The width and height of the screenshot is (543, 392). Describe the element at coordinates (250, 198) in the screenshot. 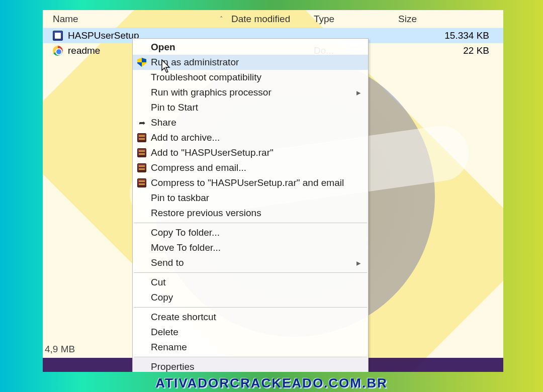

I see `menu-pin-to-taskbar: Pin to taskbar` at that location.